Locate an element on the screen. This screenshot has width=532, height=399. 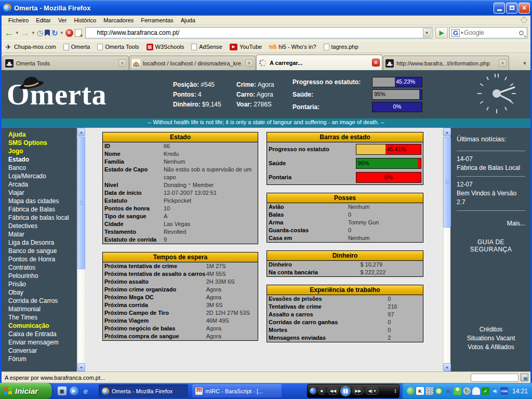
footer-link-cr-ditos: Créditos is located at coordinates (491, 329).